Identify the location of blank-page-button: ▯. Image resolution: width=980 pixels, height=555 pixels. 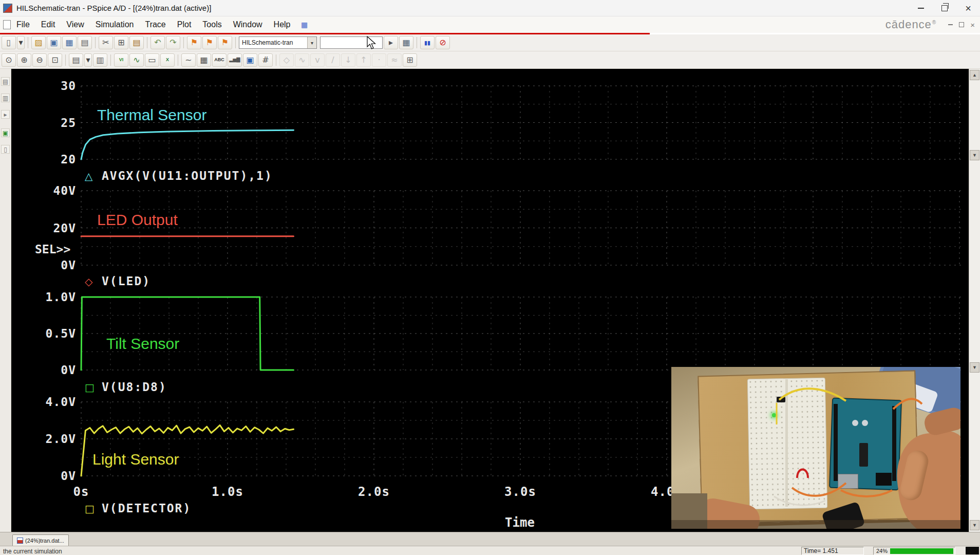
(5, 149).